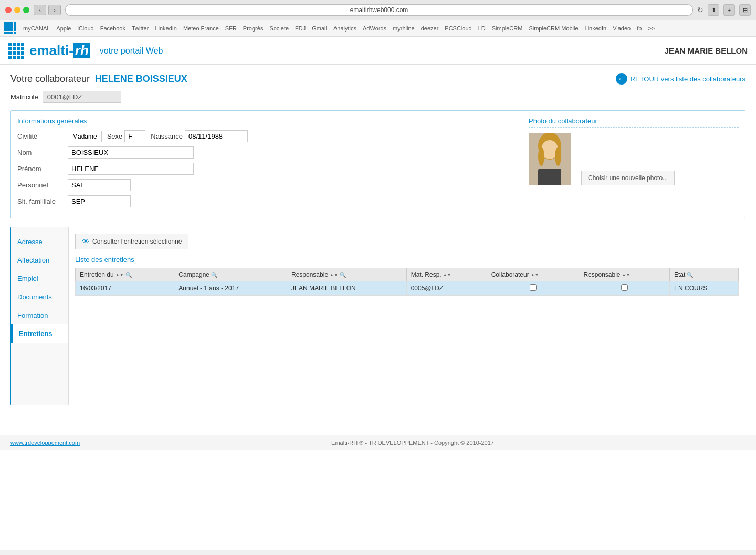 The width and height of the screenshot is (756, 555). I want to click on personnel-row: Personnel, so click(268, 185).